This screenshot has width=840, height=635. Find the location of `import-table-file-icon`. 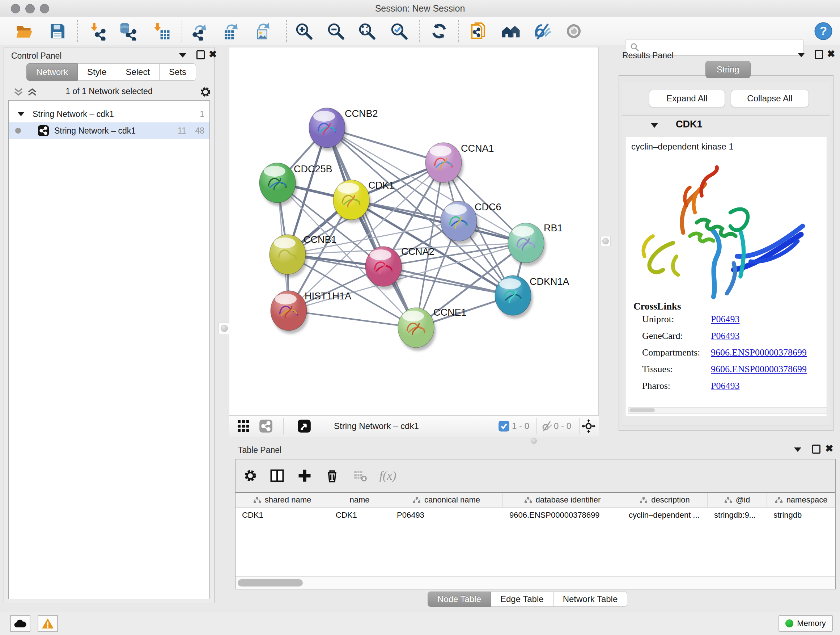

import-table-file-icon is located at coordinates (161, 31).